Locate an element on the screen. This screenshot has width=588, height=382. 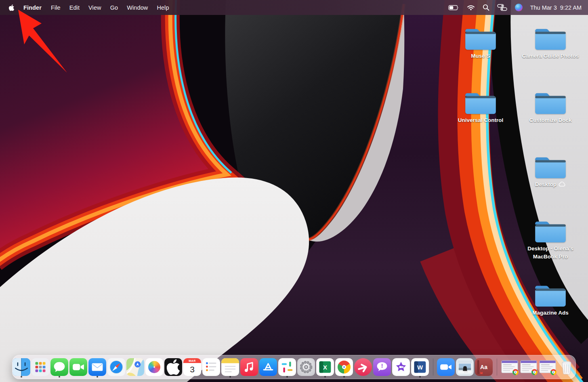
menu-finder: Finder is located at coordinates (32, 8).